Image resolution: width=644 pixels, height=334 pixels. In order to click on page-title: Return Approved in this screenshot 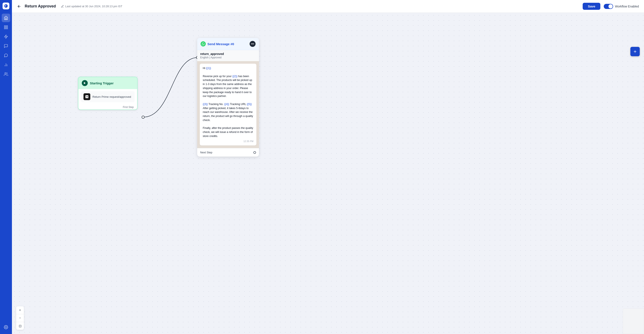, I will do `click(40, 6)`.